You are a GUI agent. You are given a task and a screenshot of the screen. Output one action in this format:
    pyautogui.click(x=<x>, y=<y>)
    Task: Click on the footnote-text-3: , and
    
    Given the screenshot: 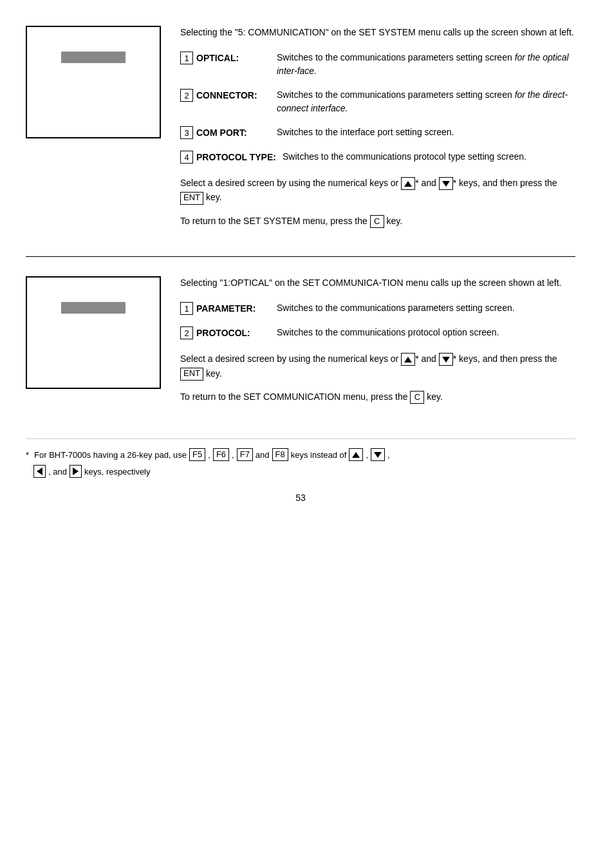 What is the action you would take?
    pyautogui.click(x=58, y=472)
    